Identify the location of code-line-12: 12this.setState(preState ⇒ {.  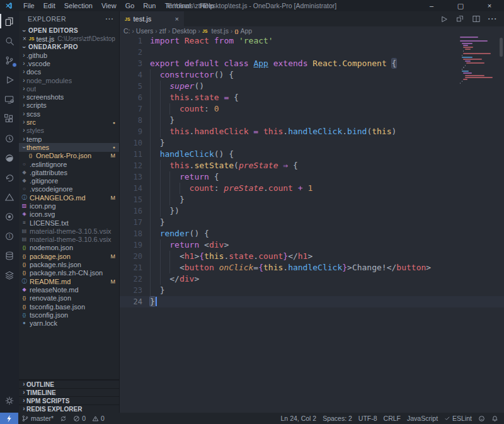
(312, 166).